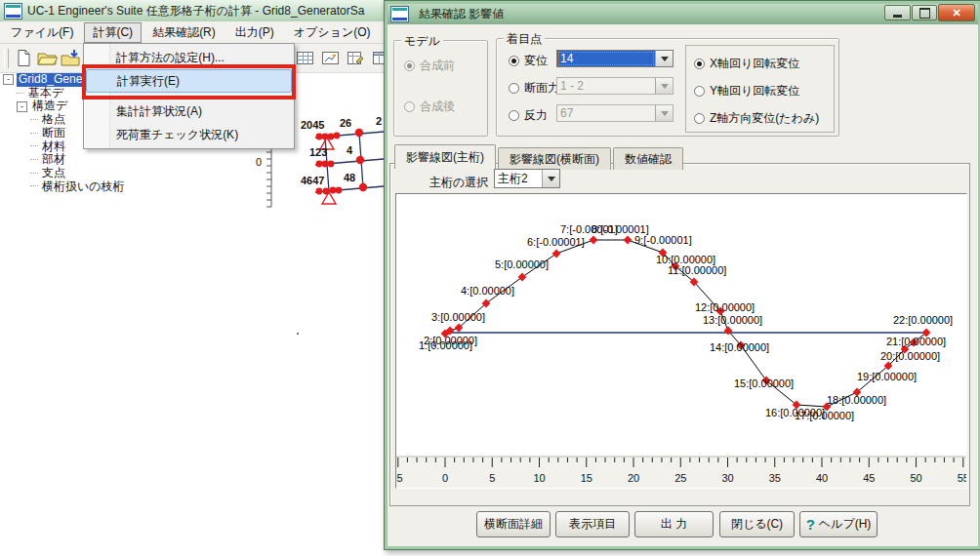  I want to click on radio-label: Y軸回り回転変位, so click(755, 92).